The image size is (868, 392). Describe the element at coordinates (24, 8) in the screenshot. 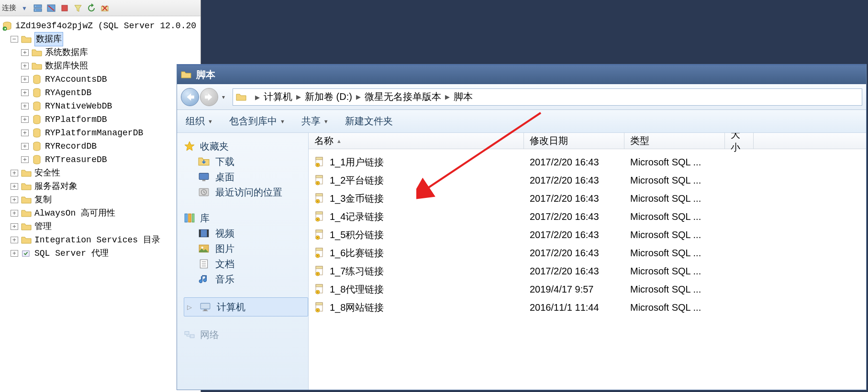

I see `connect-dropdown-icon: ▾` at that location.